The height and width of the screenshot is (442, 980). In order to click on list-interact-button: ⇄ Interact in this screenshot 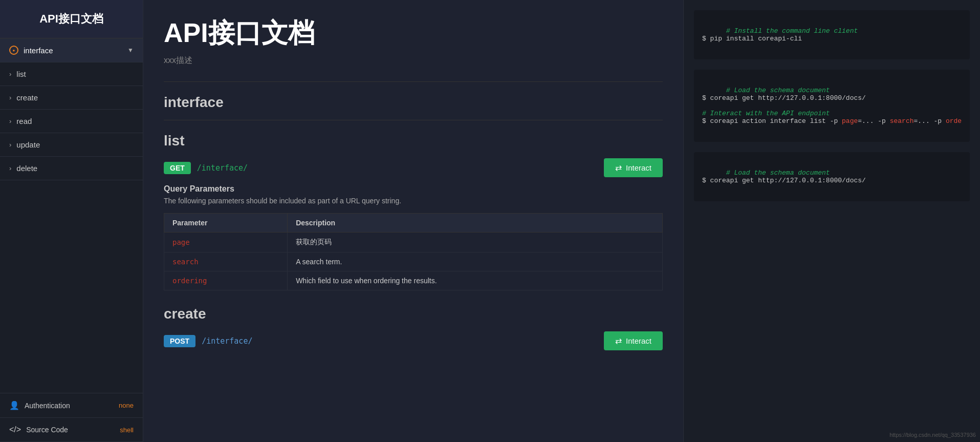, I will do `click(634, 168)`.